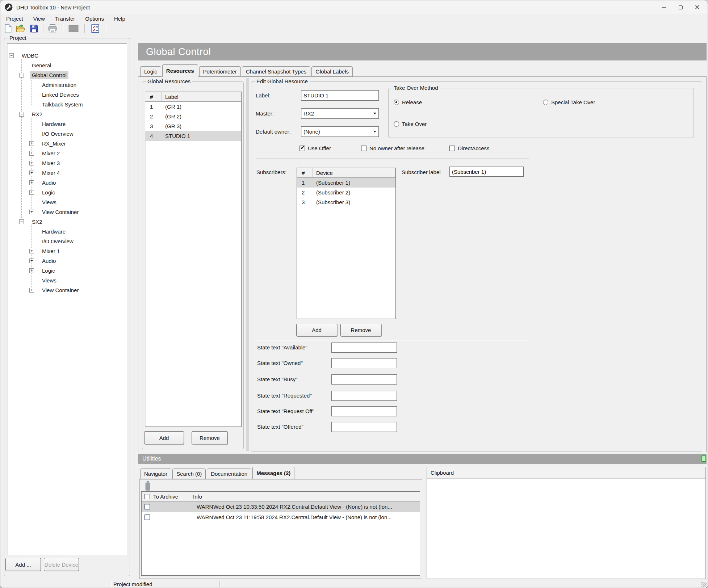 The width and height of the screenshot is (708, 588). What do you see at coordinates (281, 517) in the screenshot?
I see `message-row: WARNWed Oct 23 11:19:58 2024 RX2.Central…` at bounding box center [281, 517].